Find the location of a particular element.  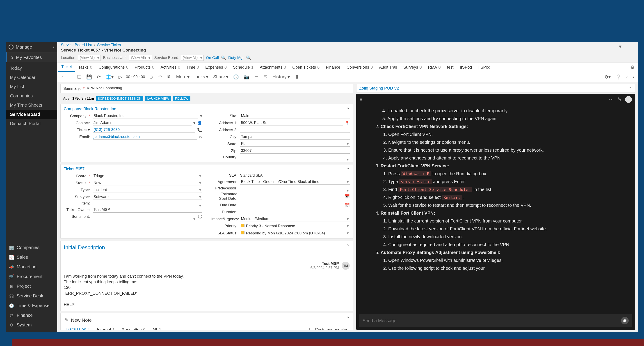

bottom-nav-project: ⊞Project is located at coordinates (32, 286).